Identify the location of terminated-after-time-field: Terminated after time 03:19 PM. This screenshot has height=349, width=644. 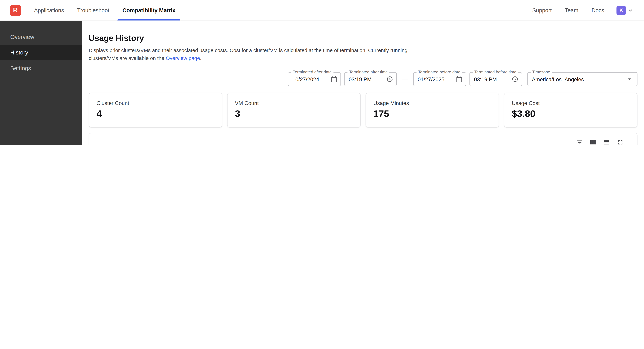
(370, 79).